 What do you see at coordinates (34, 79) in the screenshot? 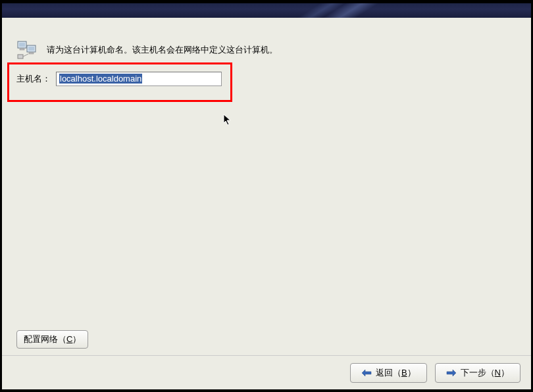
I see `hostname-label: 主机名：` at bounding box center [34, 79].